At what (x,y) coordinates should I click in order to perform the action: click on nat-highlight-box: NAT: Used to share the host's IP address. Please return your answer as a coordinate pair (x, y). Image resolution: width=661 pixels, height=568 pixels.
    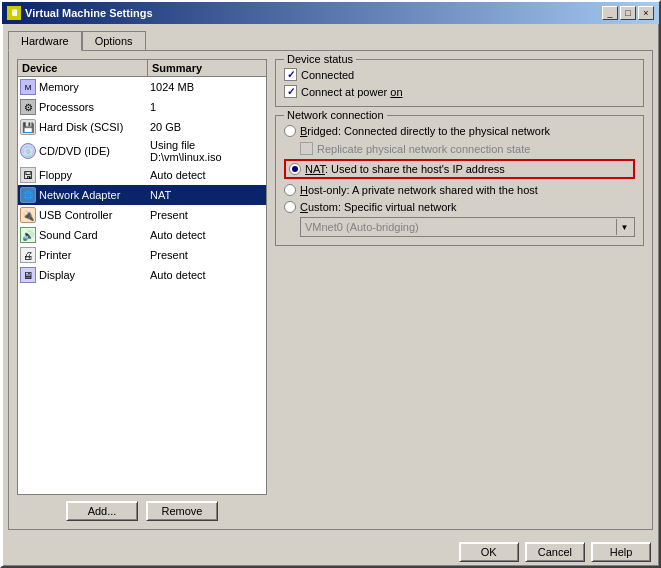
    Looking at the image, I should click on (460, 169).